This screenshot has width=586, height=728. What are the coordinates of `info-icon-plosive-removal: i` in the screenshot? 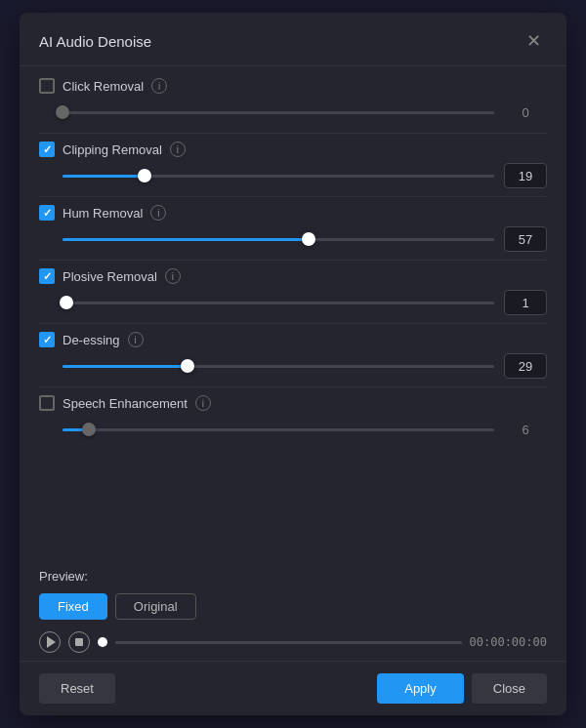 It's located at (173, 276).